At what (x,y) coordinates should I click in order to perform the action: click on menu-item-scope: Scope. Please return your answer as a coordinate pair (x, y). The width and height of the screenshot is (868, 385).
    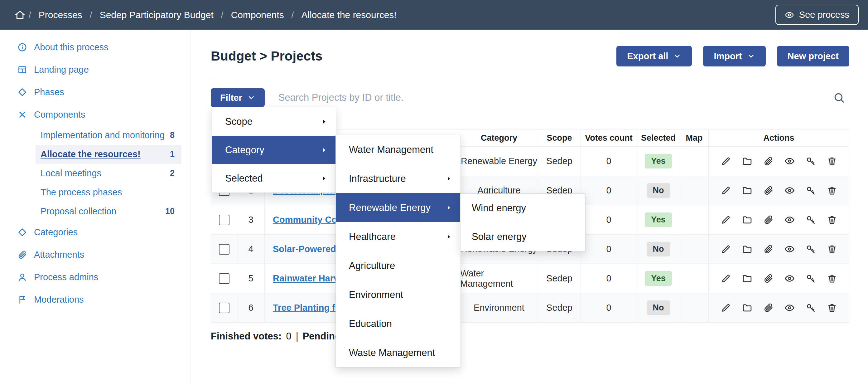
    Looking at the image, I should click on (274, 121).